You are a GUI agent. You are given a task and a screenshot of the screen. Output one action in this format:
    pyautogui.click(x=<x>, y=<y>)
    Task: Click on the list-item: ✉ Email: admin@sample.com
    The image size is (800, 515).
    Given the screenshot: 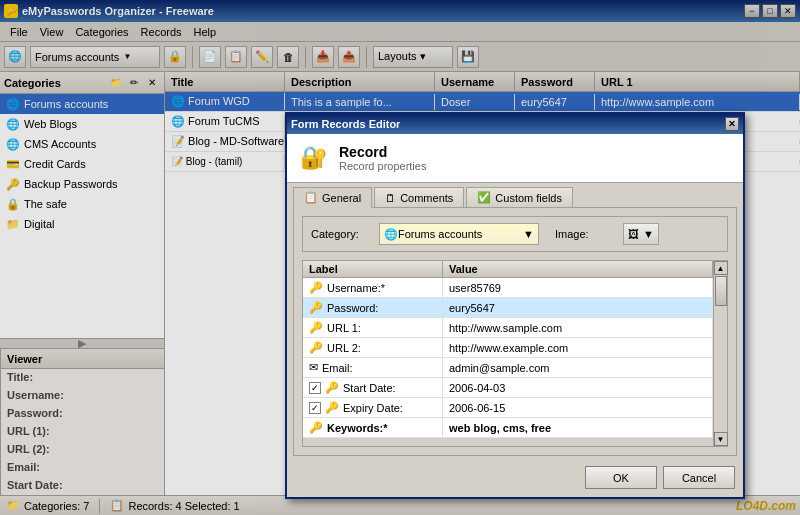 What is the action you would take?
    pyautogui.click(x=508, y=368)
    